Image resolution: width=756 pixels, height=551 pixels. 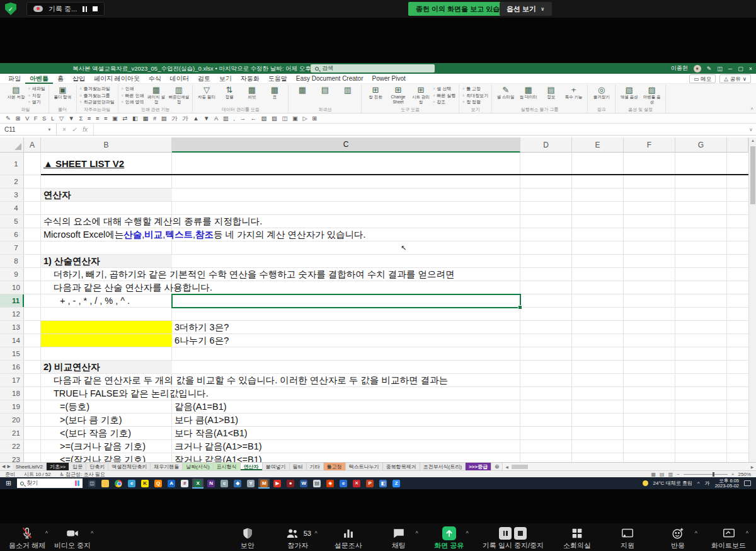 I want to click on menu-tab-1: 파일, so click(x=14, y=79).